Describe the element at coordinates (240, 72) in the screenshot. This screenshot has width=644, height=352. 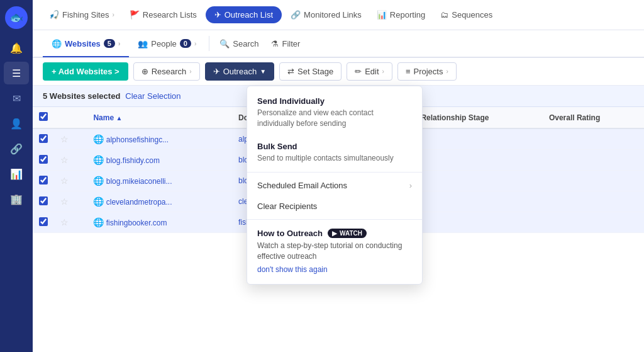
I see `outreach-btn-label: Outreach` at that location.